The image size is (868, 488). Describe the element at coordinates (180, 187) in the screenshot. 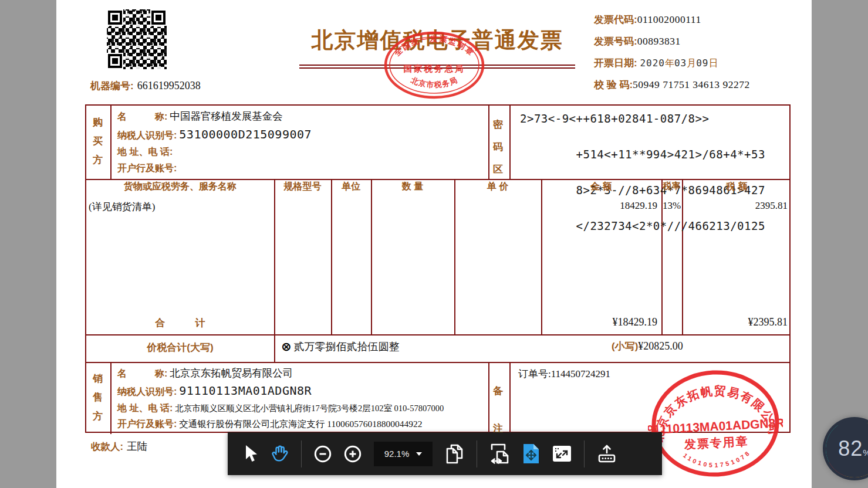

I see `col-header-goods: 货物或应税劳务、服务名称` at that location.